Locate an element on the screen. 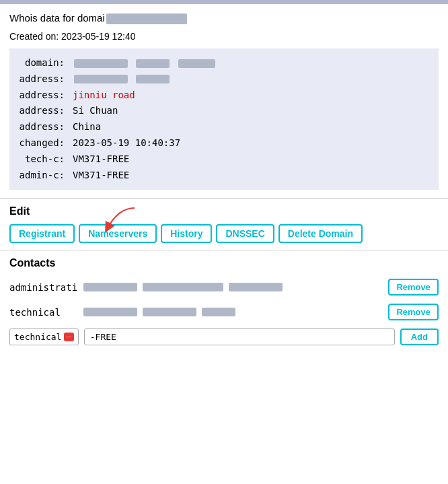 Image resolution: width=448 pixels, height=484 pixels. add-type-box: technical ··· is located at coordinates (44, 337).